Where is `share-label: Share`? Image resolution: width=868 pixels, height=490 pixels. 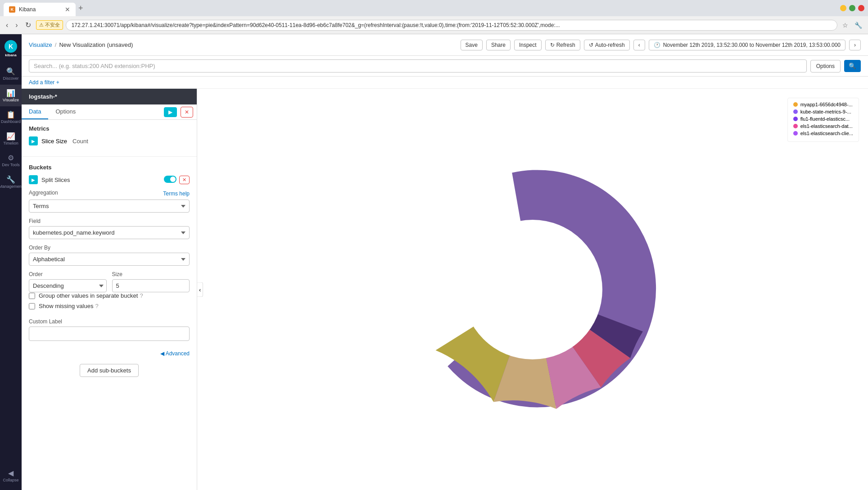 share-label: Share is located at coordinates (498, 45).